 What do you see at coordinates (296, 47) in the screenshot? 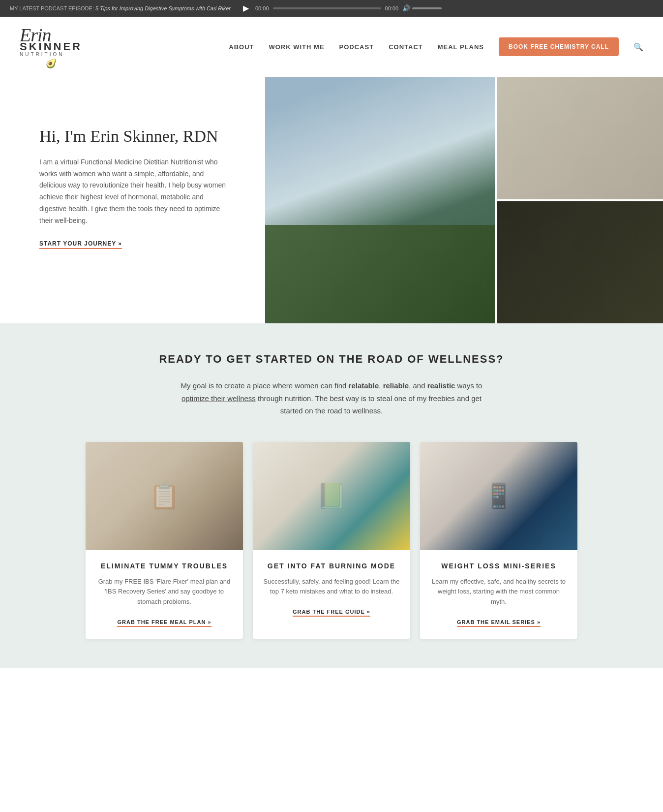
I see `nav-work-with-me: WORK WITH ME` at bounding box center [296, 47].